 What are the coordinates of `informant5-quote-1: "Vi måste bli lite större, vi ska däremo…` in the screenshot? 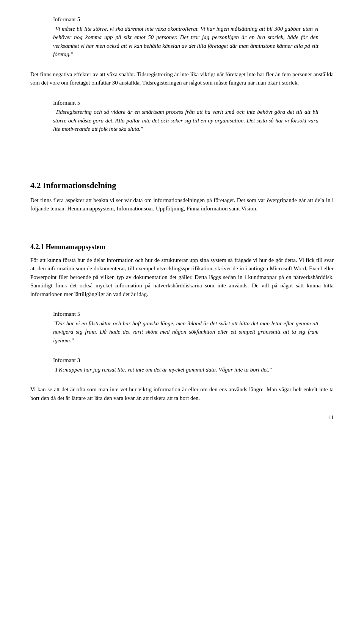 It's located at (186, 42).